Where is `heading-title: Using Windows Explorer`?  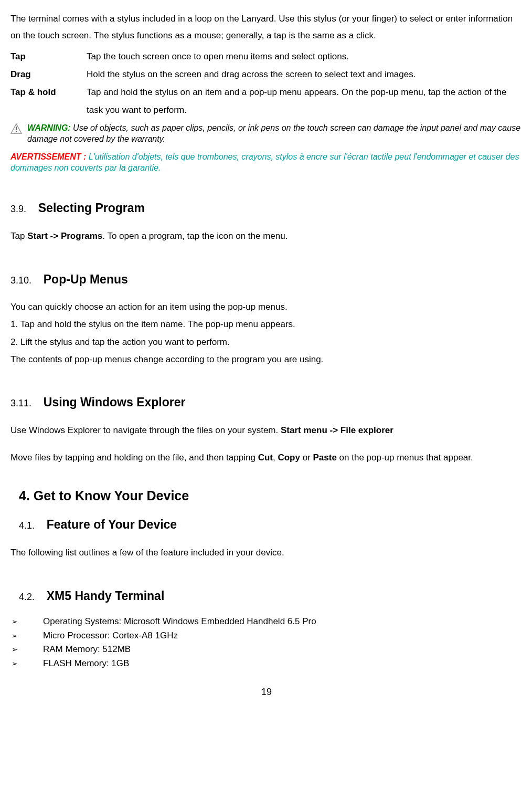 heading-title: Using Windows Explorer is located at coordinates (114, 402).